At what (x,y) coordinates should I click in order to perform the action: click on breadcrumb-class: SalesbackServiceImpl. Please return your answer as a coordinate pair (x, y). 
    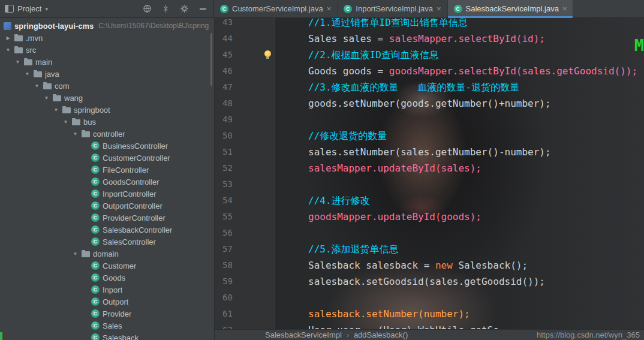
    Looking at the image, I should click on (303, 335).